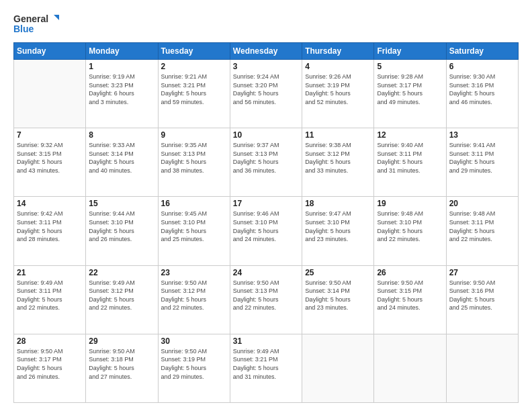 The width and height of the screenshot is (532, 411). What do you see at coordinates (194, 66) in the screenshot?
I see `day-number: 2` at bounding box center [194, 66].